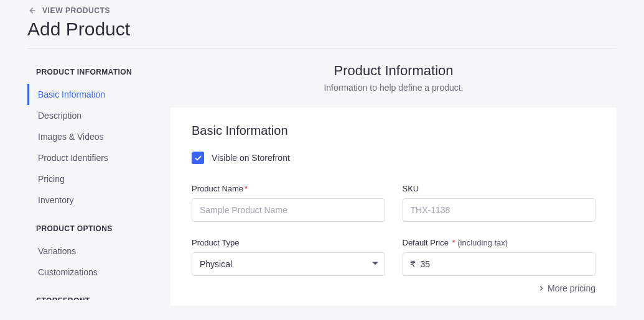  Describe the element at coordinates (413, 264) in the screenshot. I see `currency-symbol: ₹` at that location.